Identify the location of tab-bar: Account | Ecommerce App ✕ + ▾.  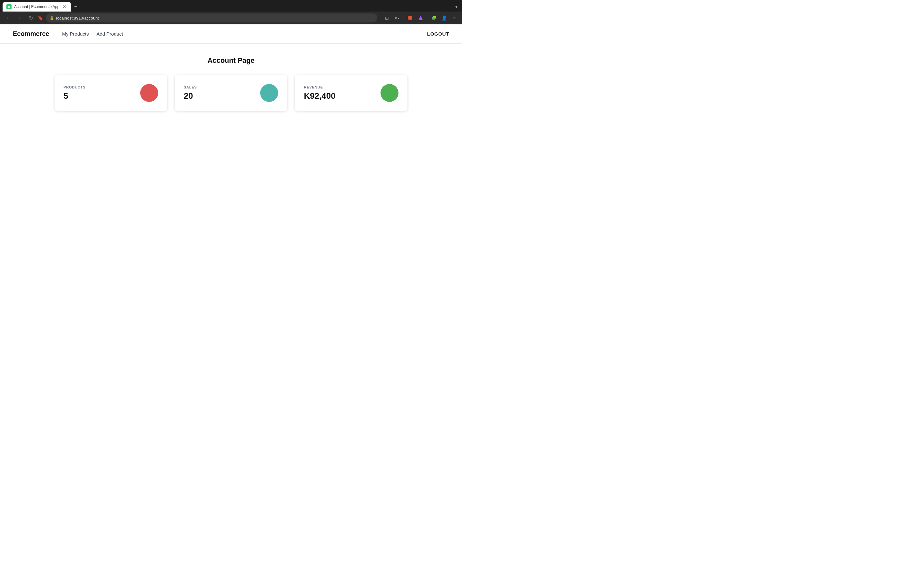
(231, 6).